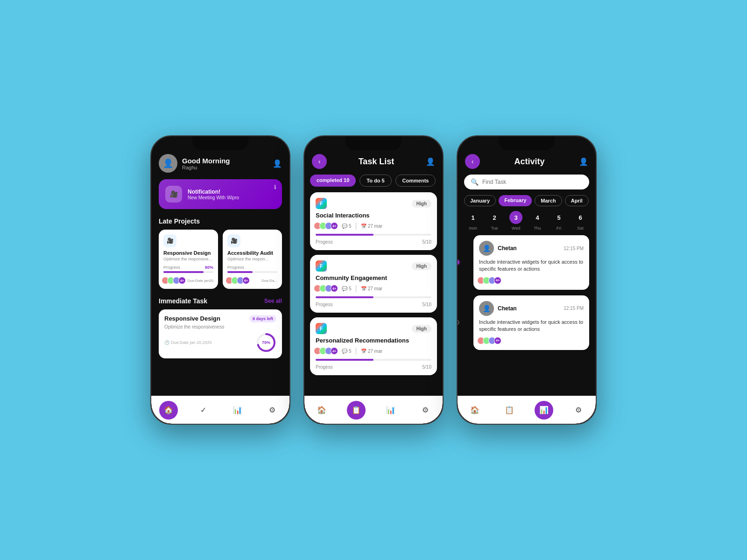  What do you see at coordinates (252, 259) in the screenshot?
I see `project-card-1: 🎥 Accessibility Audit Optimize the respo…` at bounding box center [252, 259].